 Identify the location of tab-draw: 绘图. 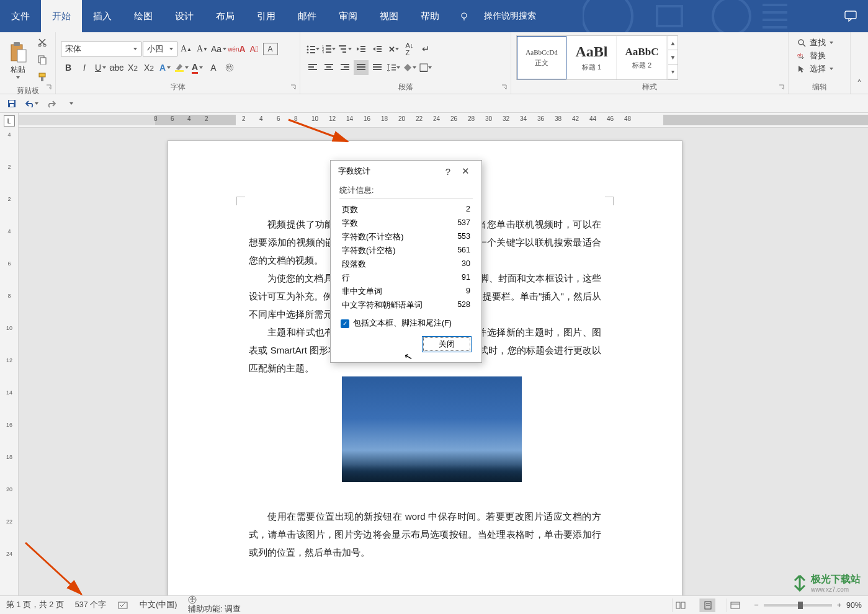
(143, 16).